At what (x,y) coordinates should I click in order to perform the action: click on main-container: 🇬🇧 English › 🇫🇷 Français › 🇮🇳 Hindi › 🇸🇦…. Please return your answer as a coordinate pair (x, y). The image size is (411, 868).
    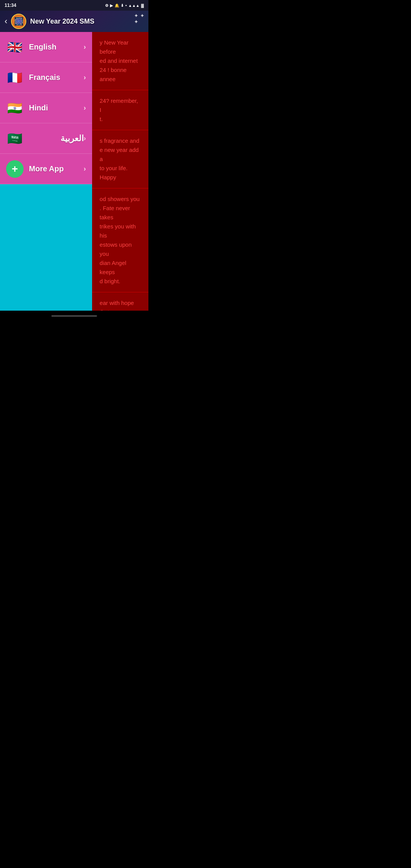
    Looking at the image, I should click on (74, 177).